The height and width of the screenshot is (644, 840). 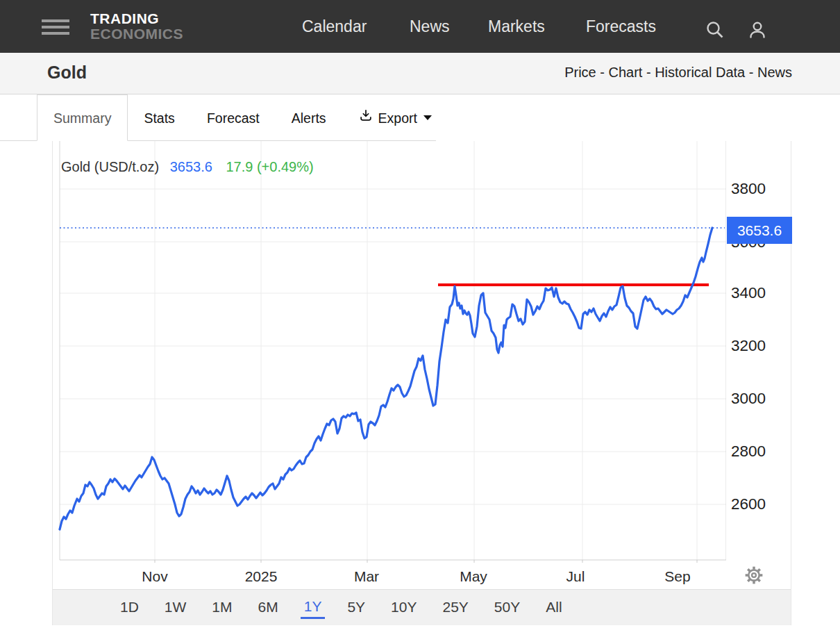 What do you see at coordinates (155, 577) in the screenshot?
I see `x-axis-label: Nov` at bounding box center [155, 577].